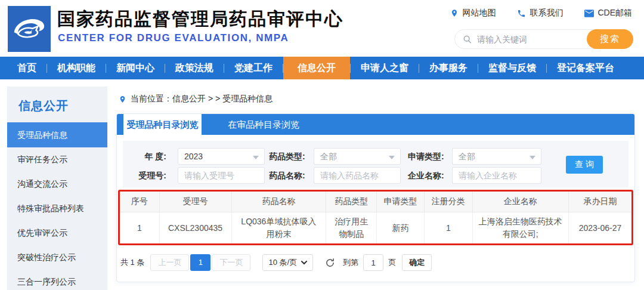 This screenshot has width=644, height=290. What do you see at coordinates (608, 13) in the screenshot?
I see `cde-mail-link: CDE邮箱` at bounding box center [608, 13].